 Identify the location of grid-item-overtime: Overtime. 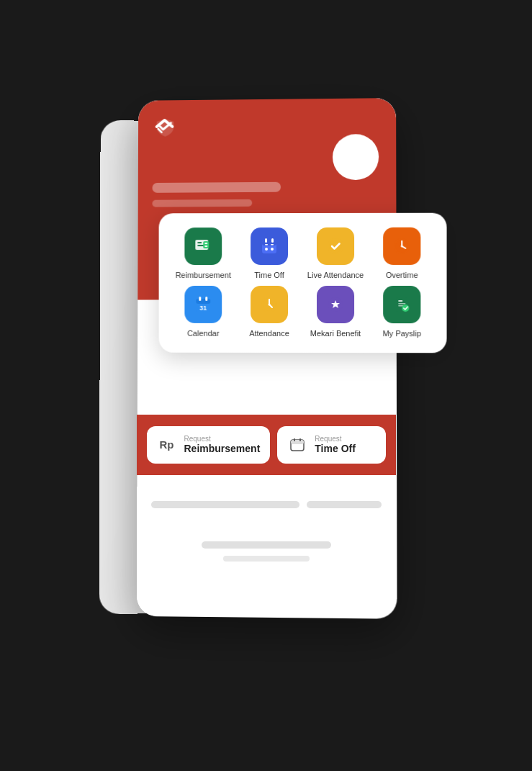
(402, 253).